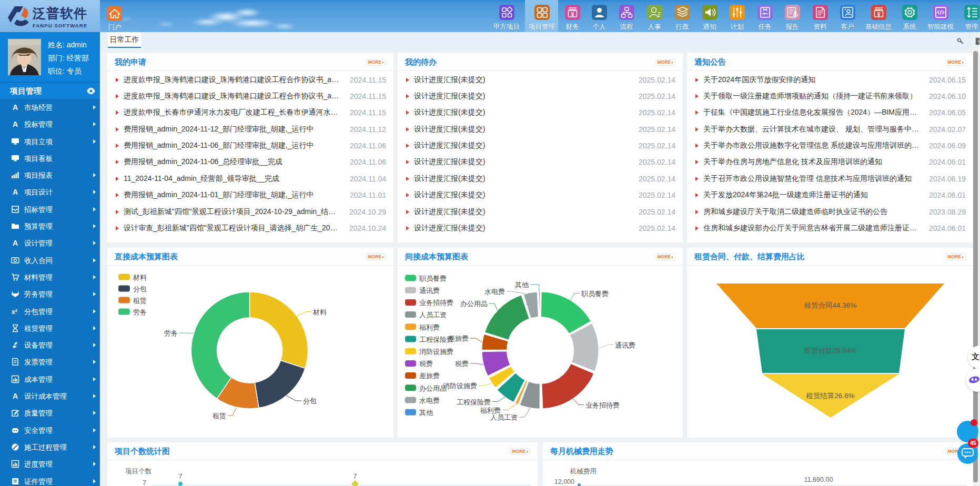  Describe the element at coordinates (831, 305) in the screenshot. I see `svg-text: 租赁合同44.36%` at that location.